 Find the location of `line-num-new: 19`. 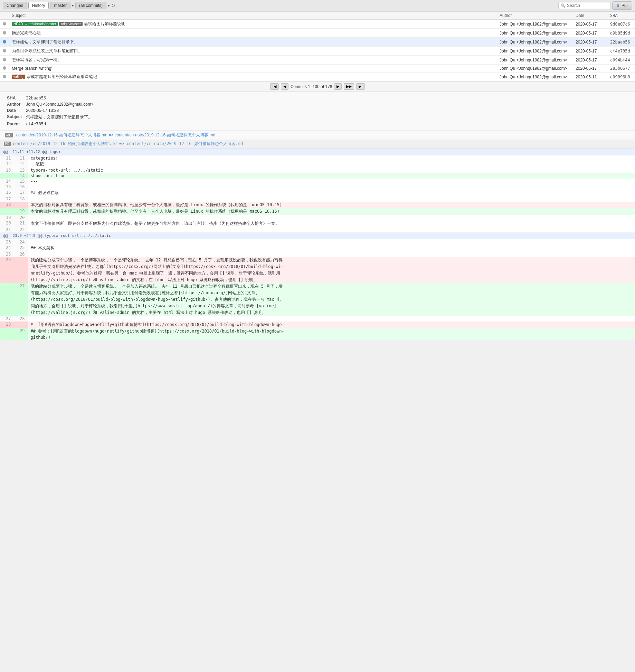

line-num-new: 19 is located at coordinates (21, 211).